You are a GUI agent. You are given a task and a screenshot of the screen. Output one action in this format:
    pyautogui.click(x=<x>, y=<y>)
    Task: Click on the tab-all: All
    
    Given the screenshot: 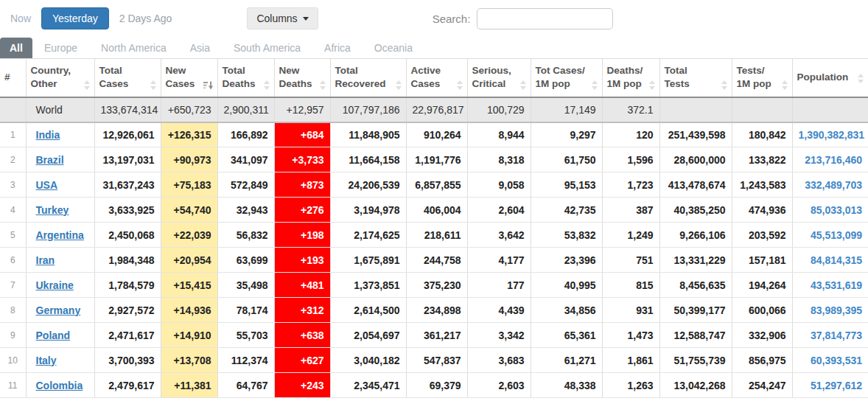 What is the action you would take?
    pyautogui.click(x=16, y=48)
    